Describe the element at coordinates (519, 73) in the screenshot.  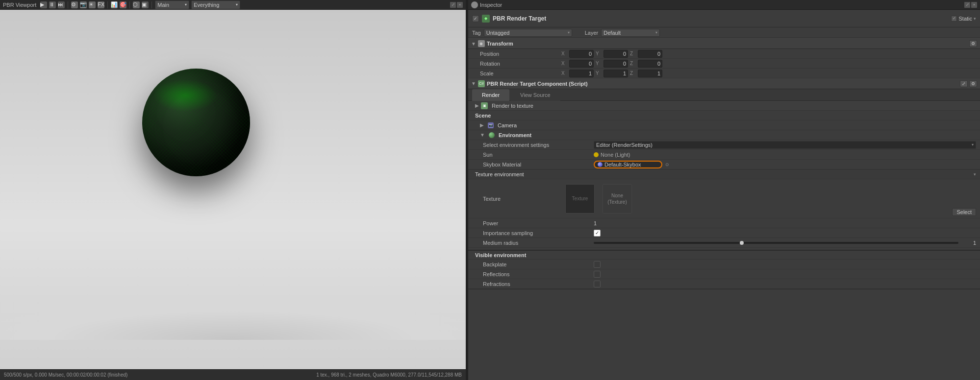
I see `scale-label: Scale` at that location.